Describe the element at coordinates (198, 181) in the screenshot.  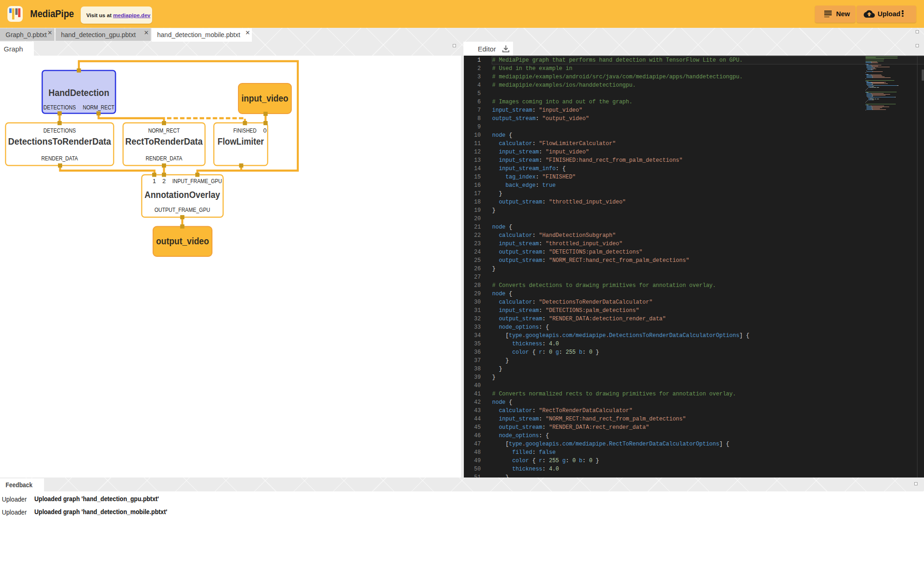
I see `svg-text: INPUT_FRAME_GPU` at that location.